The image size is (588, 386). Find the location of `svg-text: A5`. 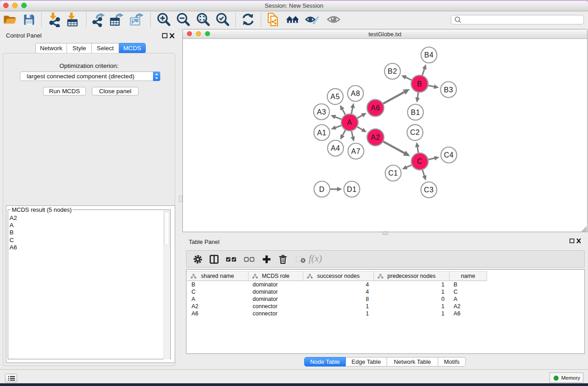

svg-text: A5 is located at coordinates (335, 97).